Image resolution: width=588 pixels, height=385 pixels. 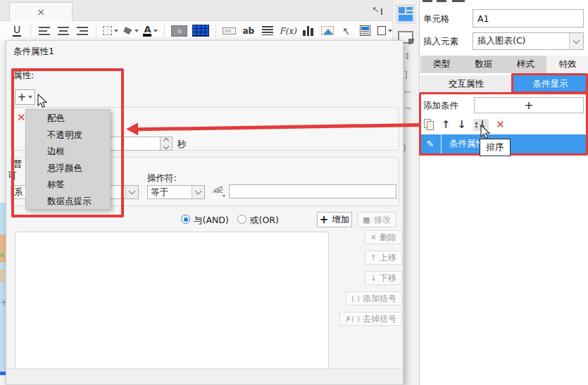 What do you see at coordinates (68, 159) in the screenshot?
I see `attribute-dropdown-menu: 配色 不透明度 边框 悬浮颜色 标签 数据点提示` at bounding box center [68, 159].